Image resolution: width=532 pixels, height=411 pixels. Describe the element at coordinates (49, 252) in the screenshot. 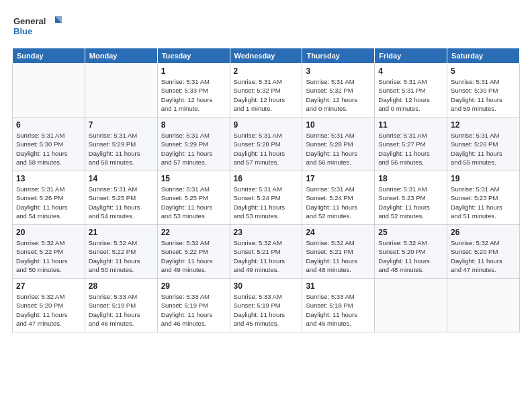

I see `calendar-day-cell: 20Sunrise: 5:32 AMSunset: 5:22 PMDayligh…` at that location.